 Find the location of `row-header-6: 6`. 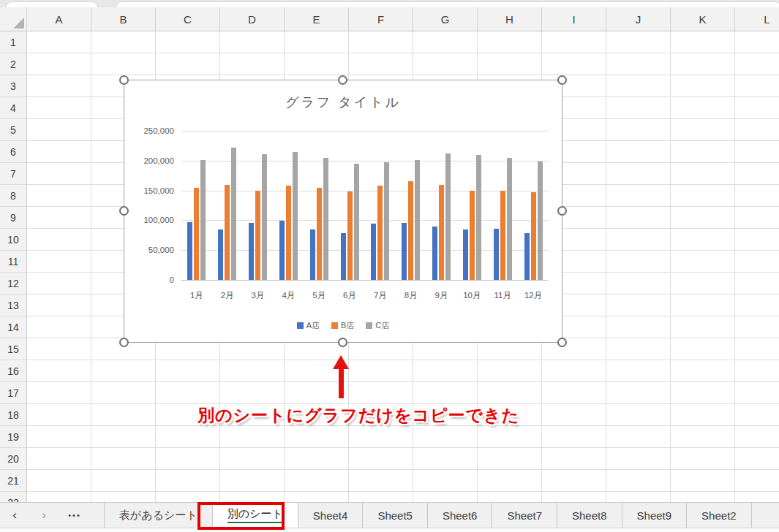

row-header-6: 6 is located at coordinates (13, 152).